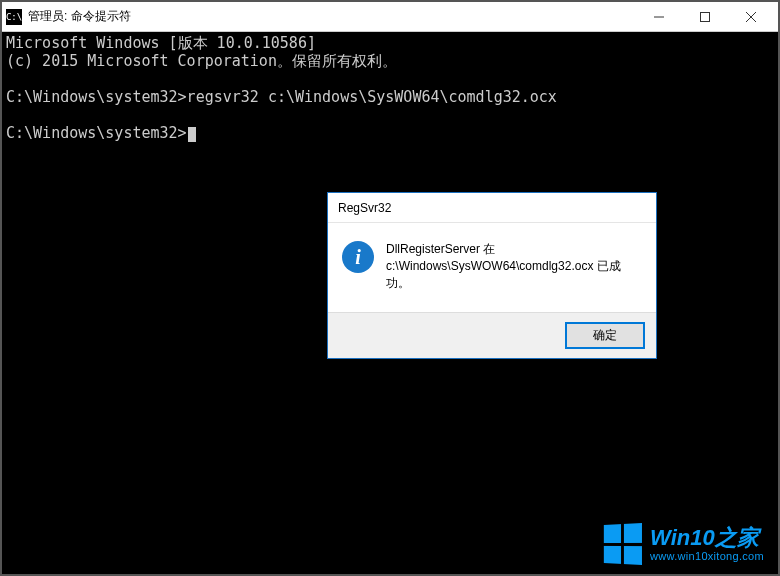 Image resolution: width=780 pixels, height=576 pixels. What do you see at coordinates (707, 556) in the screenshot?
I see `watermark-url: www.win10xitong.com` at bounding box center [707, 556].